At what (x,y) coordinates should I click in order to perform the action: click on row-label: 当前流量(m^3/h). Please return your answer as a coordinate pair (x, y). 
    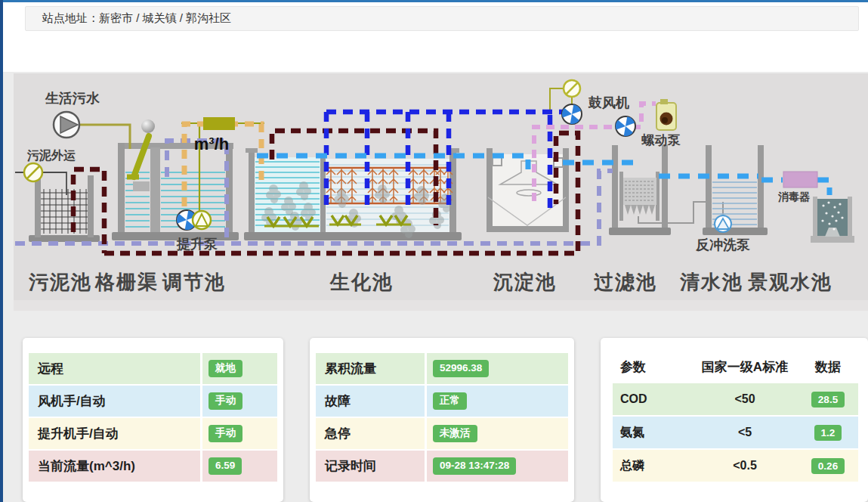
    Looking at the image, I should click on (115, 466).